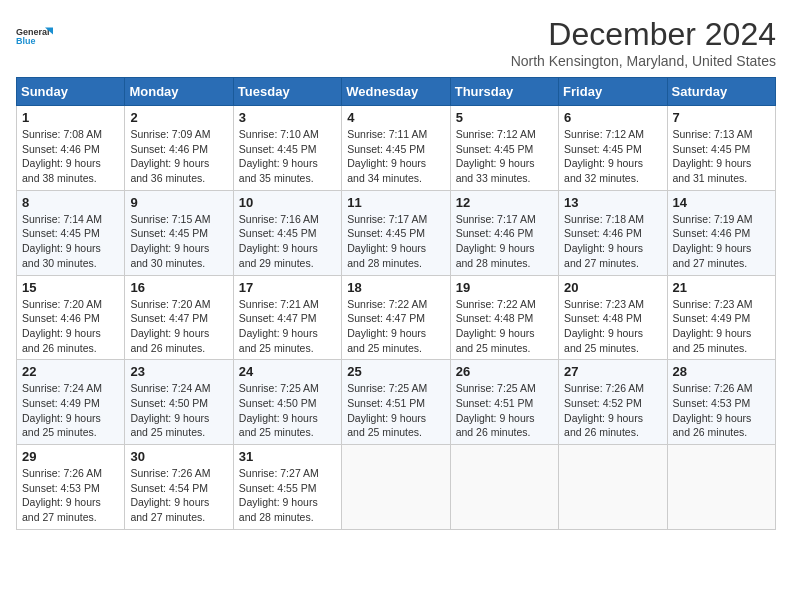 This screenshot has height=612, width=792. Describe the element at coordinates (387, 326) in the screenshot. I see `day-info: Sunrise: 7:22 AMSunset: 4:47 PMDaylight:…` at that location.